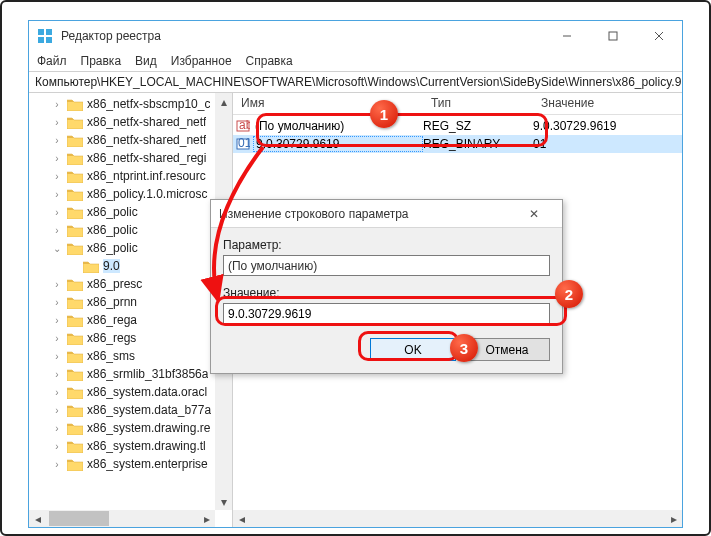 The width and height of the screenshot is (711, 536). Describe the element at coordinates (224, 102) in the screenshot. I see `scroll-up-icon: ▴` at that location.